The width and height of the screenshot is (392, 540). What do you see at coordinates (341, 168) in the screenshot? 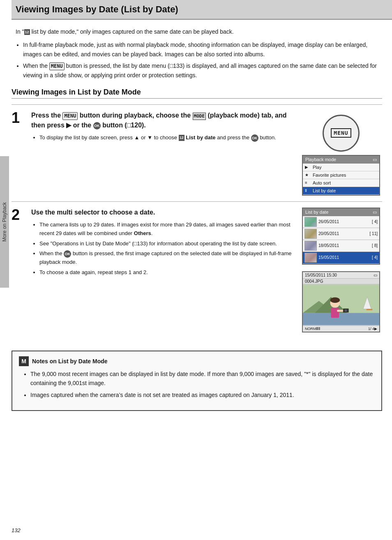
I see `screen-item-play: ▶ Play` at bounding box center [341, 168].